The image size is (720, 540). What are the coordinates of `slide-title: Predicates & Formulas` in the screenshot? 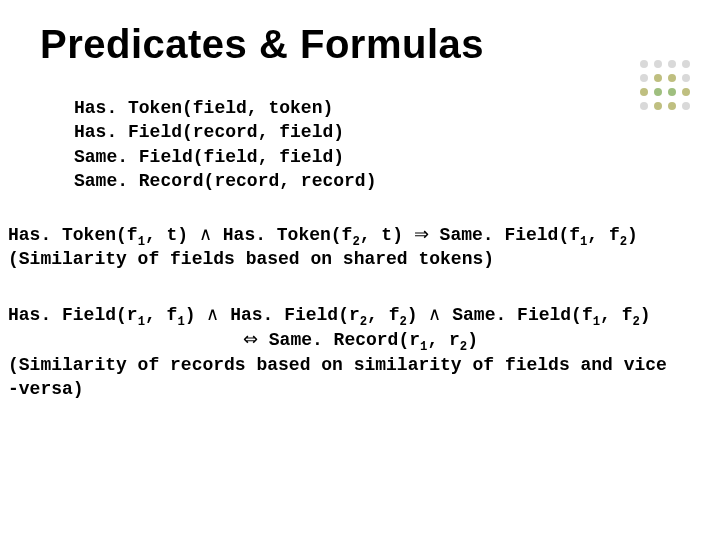 It's located at (262, 44).